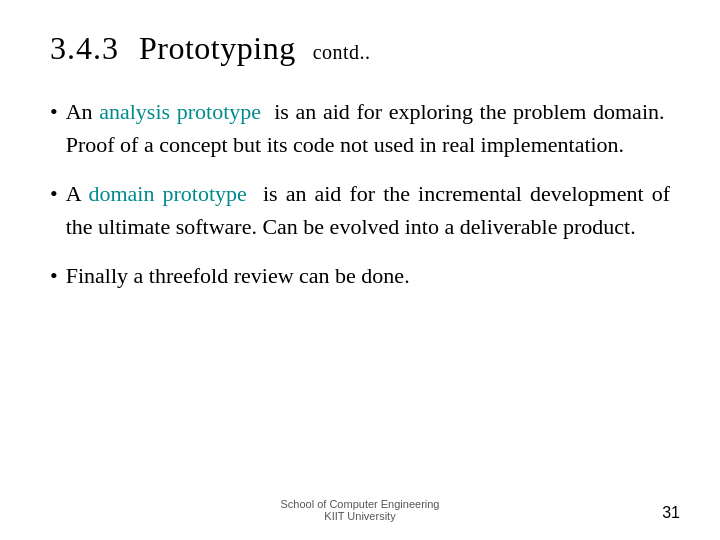 The image size is (720, 540). What do you see at coordinates (180, 112) in the screenshot?
I see `highlight-analysis-prototype: analysis prototype` at bounding box center [180, 112].